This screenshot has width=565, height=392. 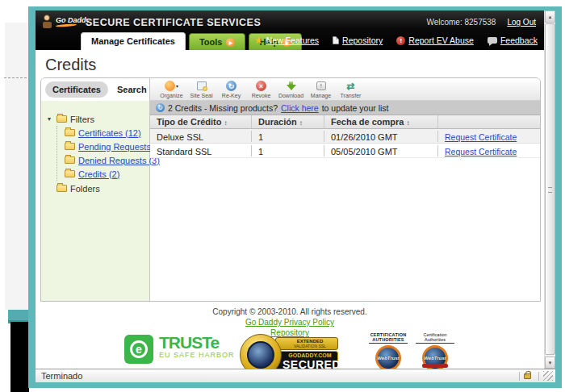 I want to click on feedback-link: Feedback, so click(x=513, y=40).